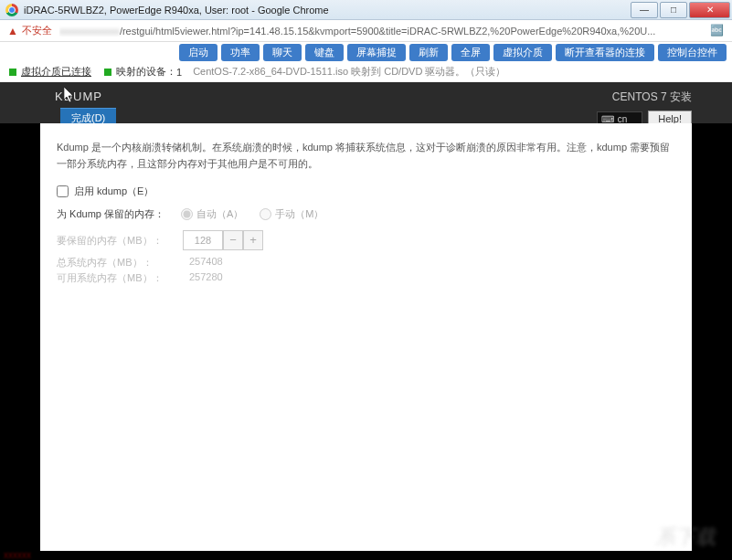  Describe the element at coordinates (366, 278) in the screenshot. I see `avail-mem-row: 可用系统内存（MB）： 257280` at that location.